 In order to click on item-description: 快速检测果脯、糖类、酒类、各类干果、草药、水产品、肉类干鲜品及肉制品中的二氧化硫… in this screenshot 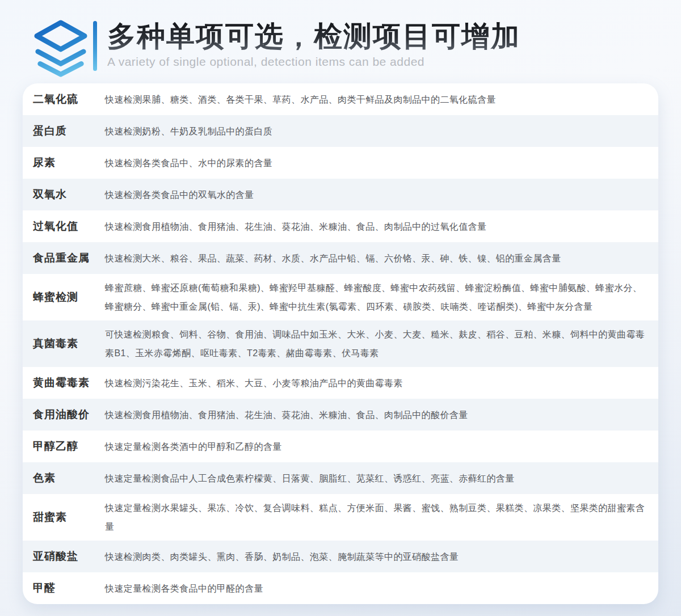, I will do `click(377, 100)`.